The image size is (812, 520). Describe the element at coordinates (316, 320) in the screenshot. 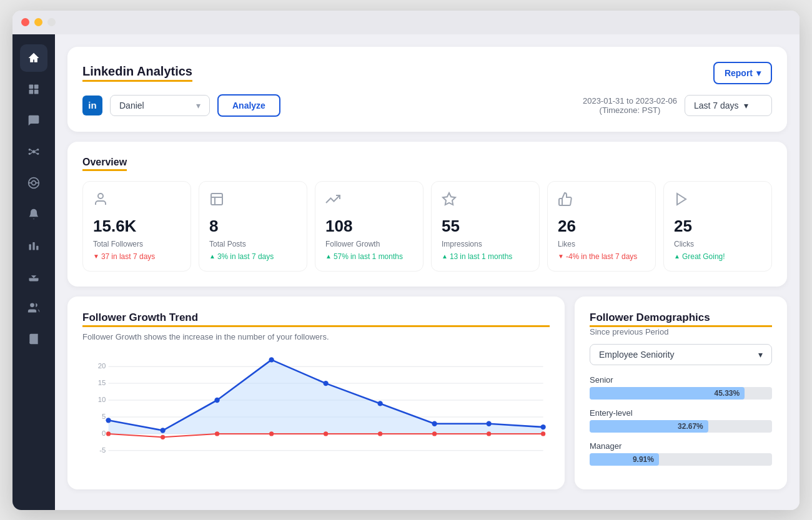

I see `chart-title: Follower Growth Trend` at that location.